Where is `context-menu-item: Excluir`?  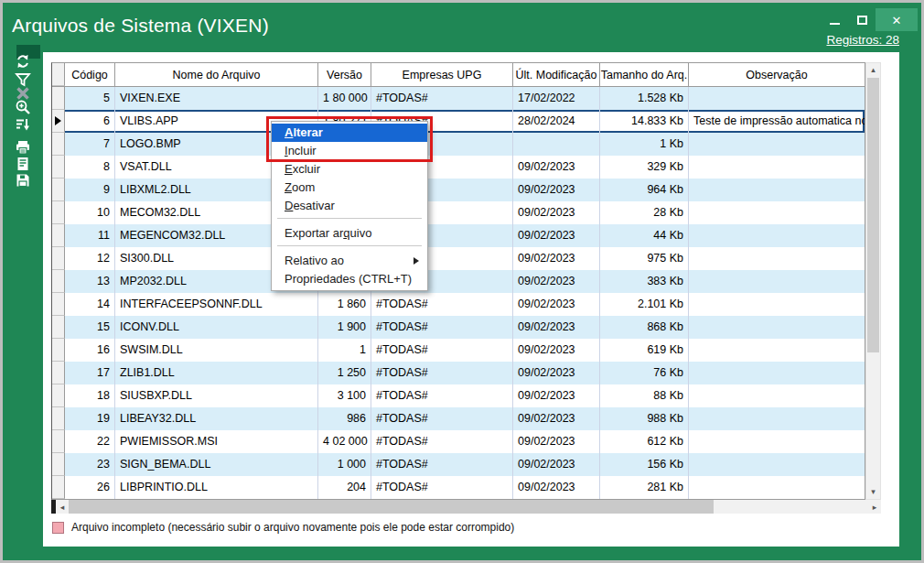
context-menu-item: Excluir is located at coordinates (349, 169).